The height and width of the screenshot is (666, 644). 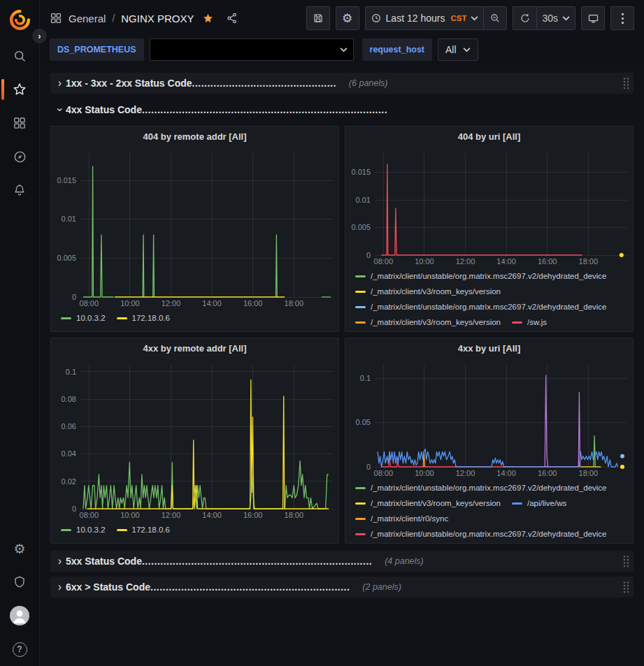 What do you see at coordinates (194, 348) in the screenshot?
I see `panel-title: 4xx by remote addr [All]` at bounding box center [194, 348].